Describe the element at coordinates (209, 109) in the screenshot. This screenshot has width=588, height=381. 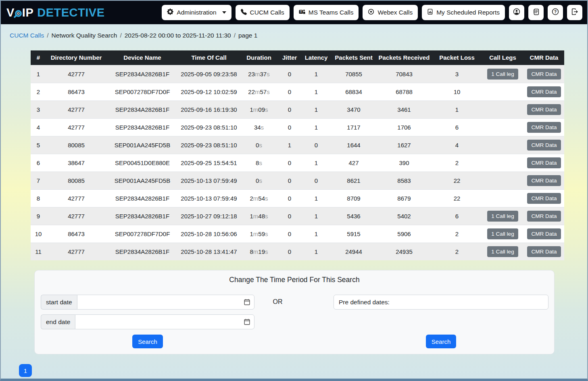
I see `cell-time-of-call: 2025-09-16 16:19:30` at that location.